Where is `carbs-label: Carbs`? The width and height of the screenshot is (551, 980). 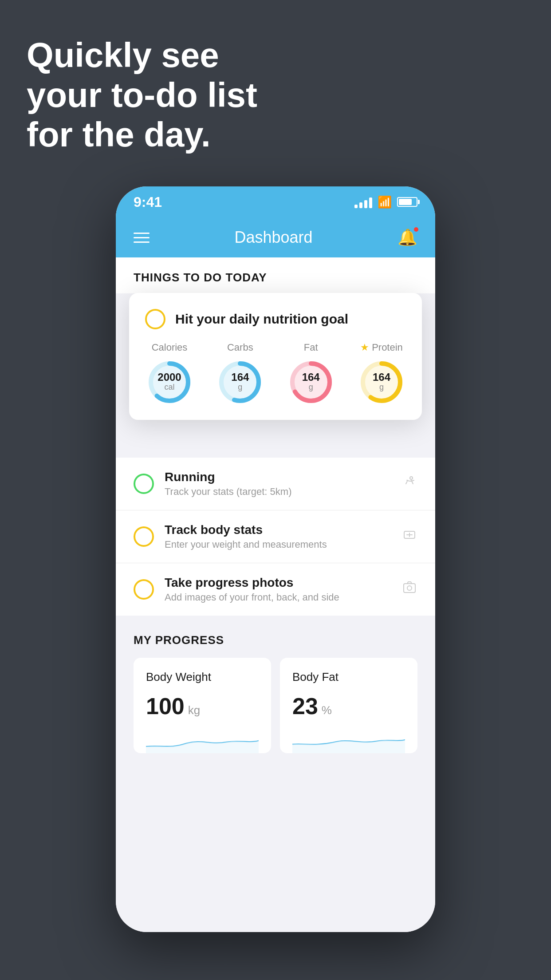
carbs-label: Carbs is located at coordinates (240, 348).